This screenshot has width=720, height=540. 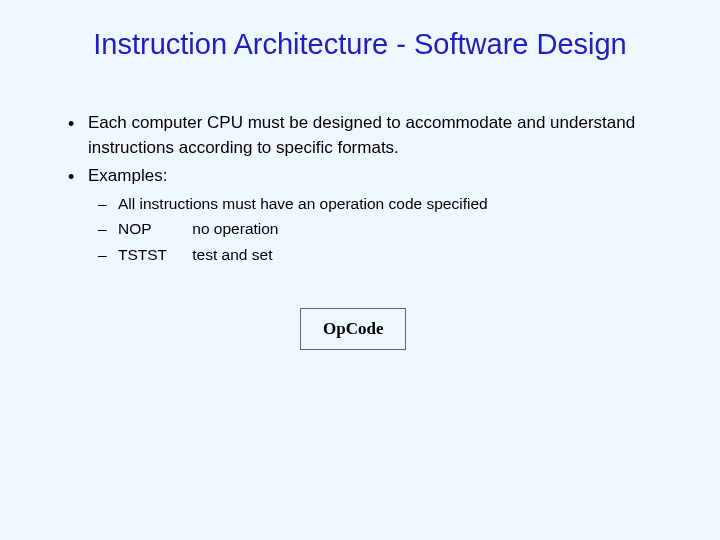 I want to click on bullet-item: Each computer CPU must be designed to ac…, so click(x=375, y=136).